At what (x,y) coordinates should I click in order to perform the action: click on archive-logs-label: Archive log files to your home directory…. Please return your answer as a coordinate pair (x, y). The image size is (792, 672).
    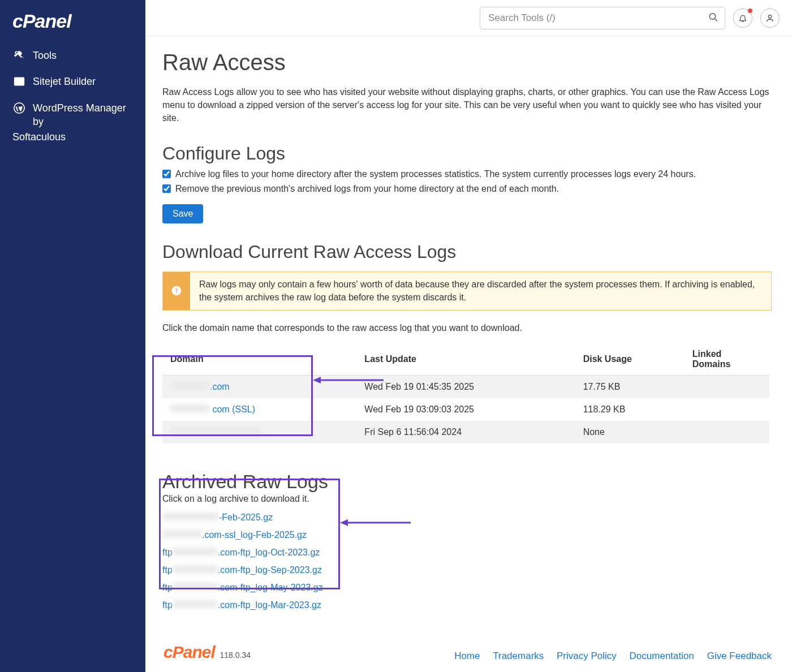
    Looking at the image, I should click on (436, 174).